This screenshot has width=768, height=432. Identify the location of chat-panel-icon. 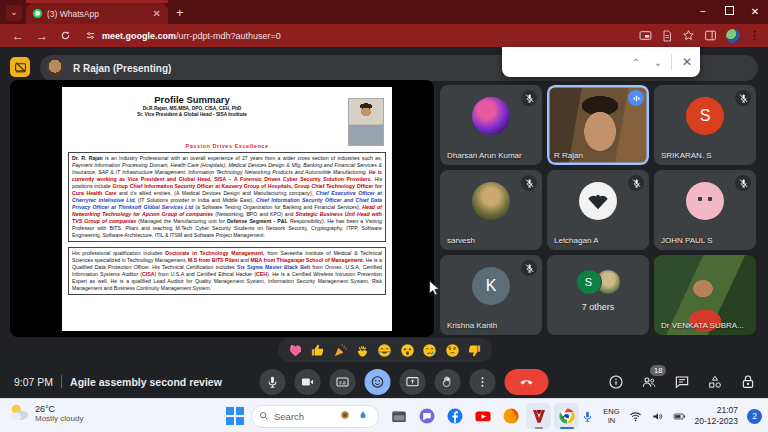
(682, 382).